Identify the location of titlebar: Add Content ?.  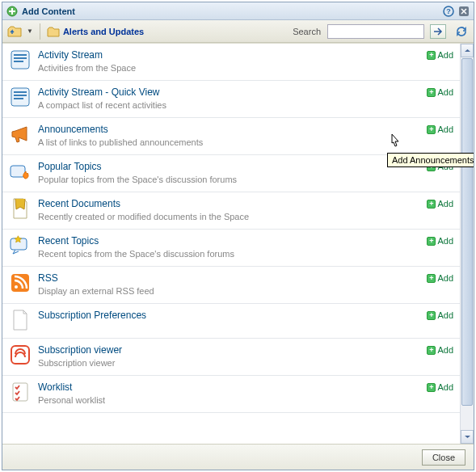
(238, 11).